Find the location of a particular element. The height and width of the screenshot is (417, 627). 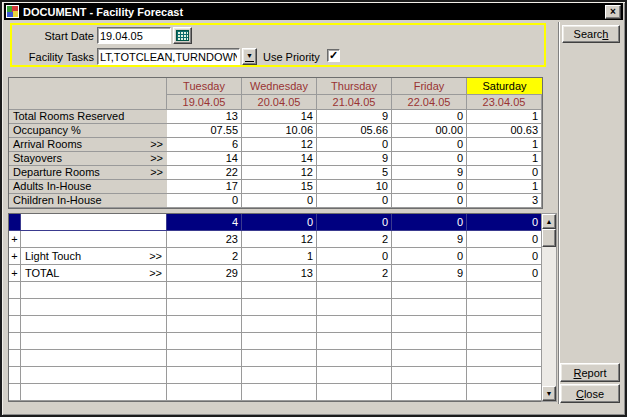

forecast-value-cell: 00.00 is located at coordinates (430, 131).